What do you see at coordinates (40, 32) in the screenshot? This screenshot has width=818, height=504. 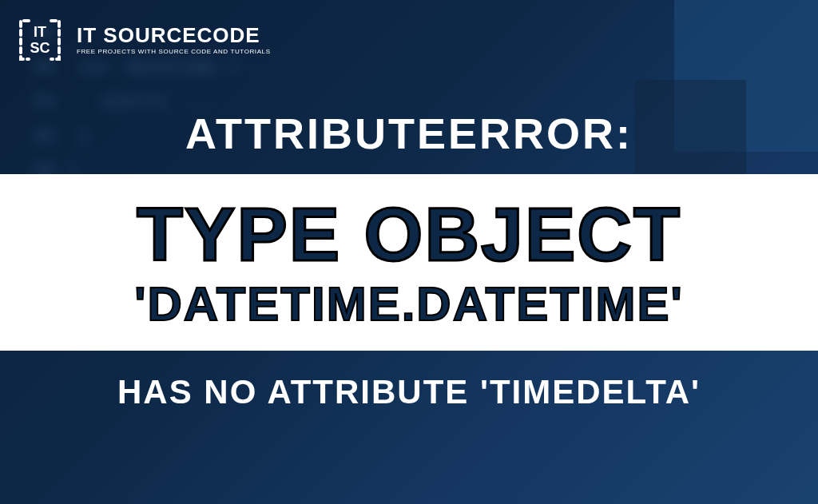 I see `svg-text: IT` at bounding box center [40, 32].